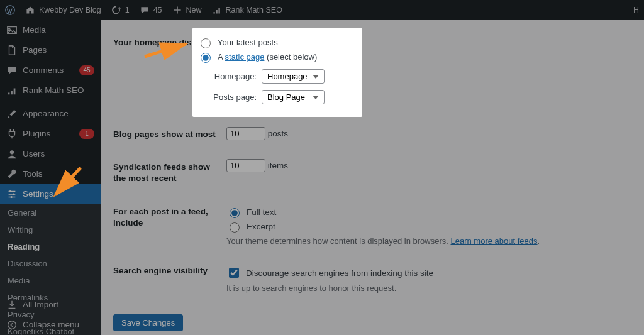 The width and height of the screenshot is (644, 335). I want to click on media-icon, so click(12, 30).